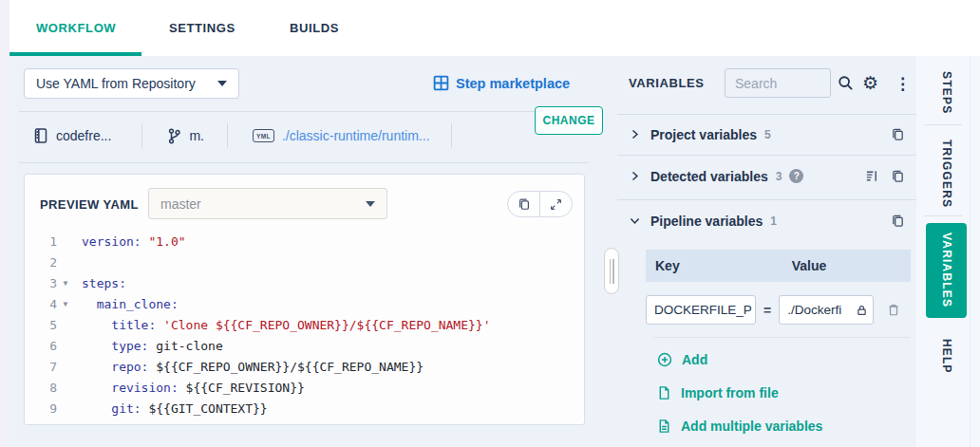 This screenshot has height=447, width=980. What do you see at coordinates (773, 221) in the screenshot?
I see `section-count: 1` at bounding box center [773, 221].